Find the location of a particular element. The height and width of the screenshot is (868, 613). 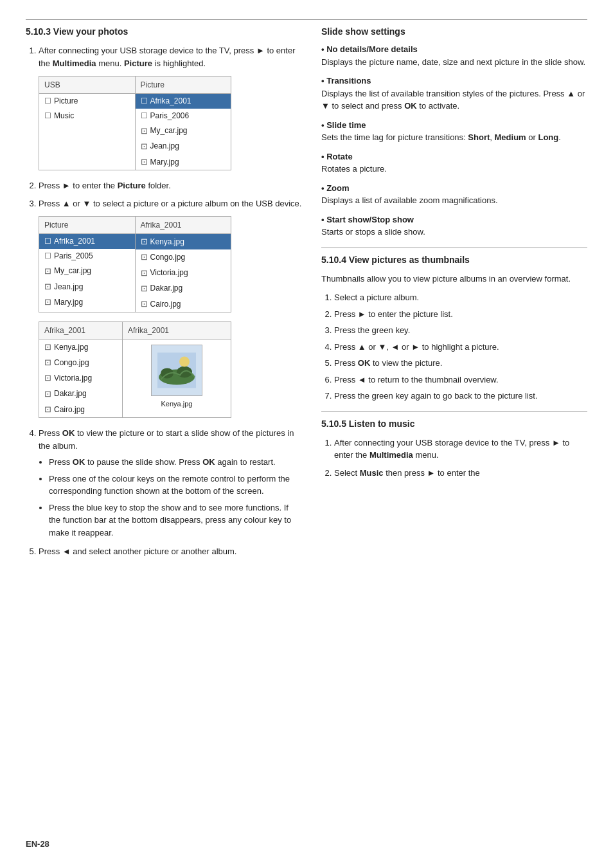

landscape-svg is located at coordinates (177, 370).